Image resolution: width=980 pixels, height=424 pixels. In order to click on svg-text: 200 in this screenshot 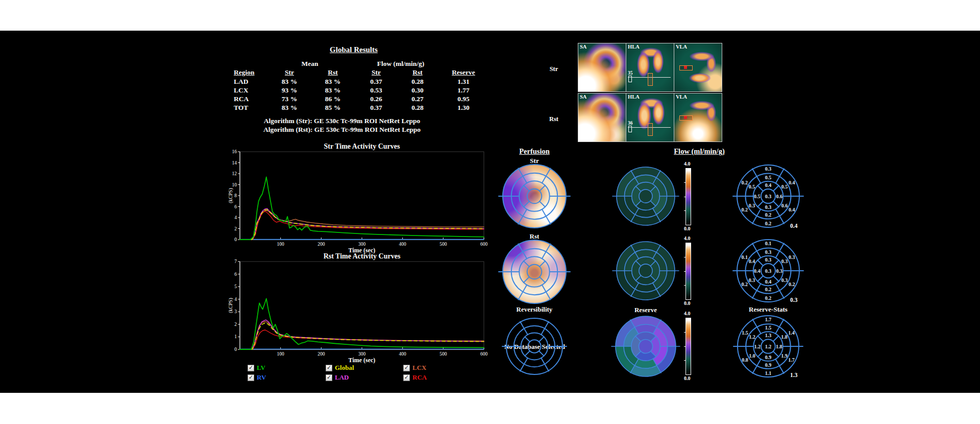, I will do `click(322, 244)`.